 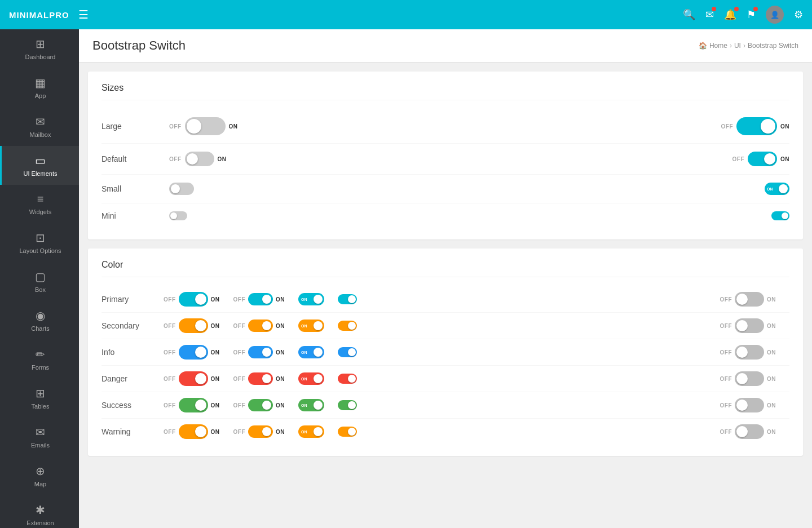 I want to click on sizes-title: Sizes, so click(x=445, y=91).